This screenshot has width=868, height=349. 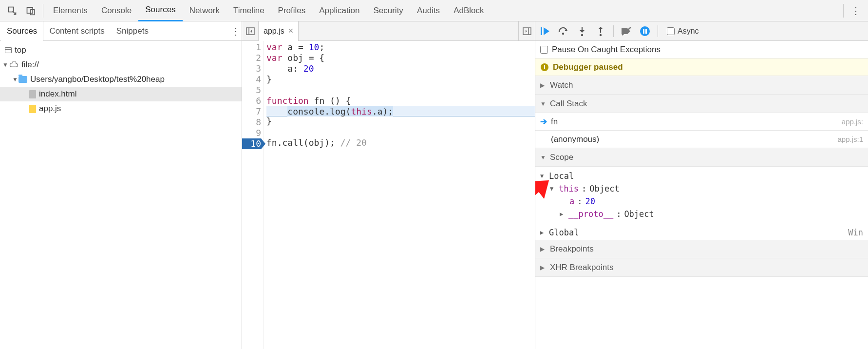 I want to click on tree-folder: ▼ Users/yangbo/Desktop/test%20heap, so click(x=121, y=79).